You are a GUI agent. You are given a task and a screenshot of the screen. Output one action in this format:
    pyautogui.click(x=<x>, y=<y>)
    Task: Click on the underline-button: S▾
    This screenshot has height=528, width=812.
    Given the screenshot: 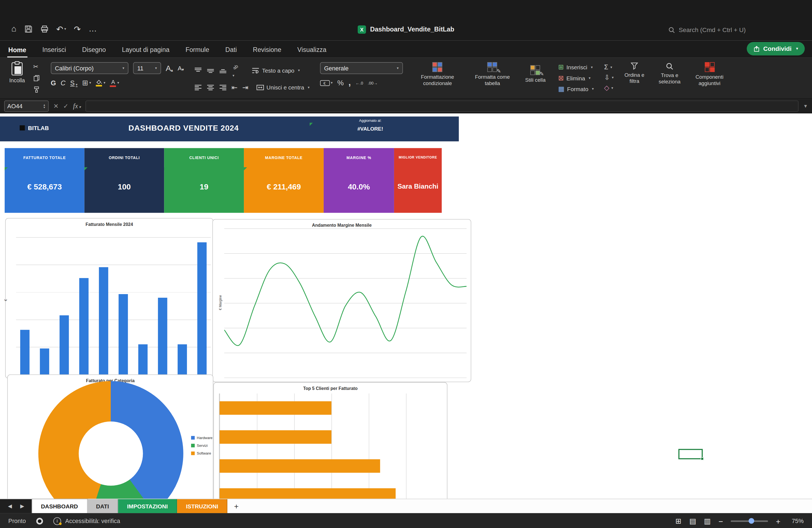 What is the action you would take?
    pyautogui.click(x=74, y=83)
    